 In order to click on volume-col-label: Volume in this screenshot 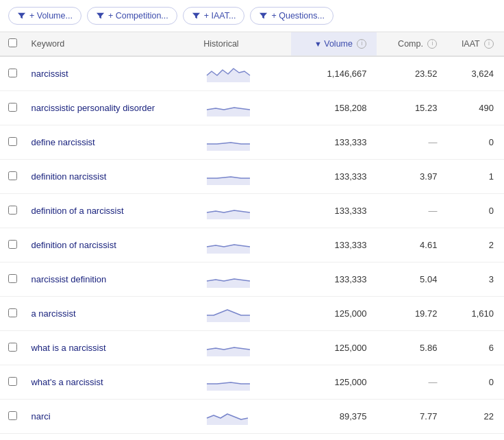, I will do `click(338, 44)`.